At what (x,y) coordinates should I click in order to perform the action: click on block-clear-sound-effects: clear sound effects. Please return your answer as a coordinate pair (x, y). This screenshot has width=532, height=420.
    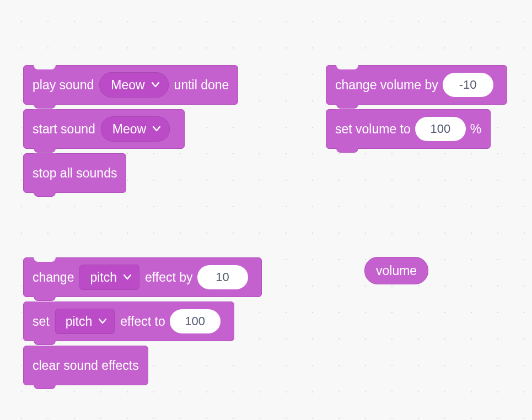
    Looking at the image, I should click on (86, 365).